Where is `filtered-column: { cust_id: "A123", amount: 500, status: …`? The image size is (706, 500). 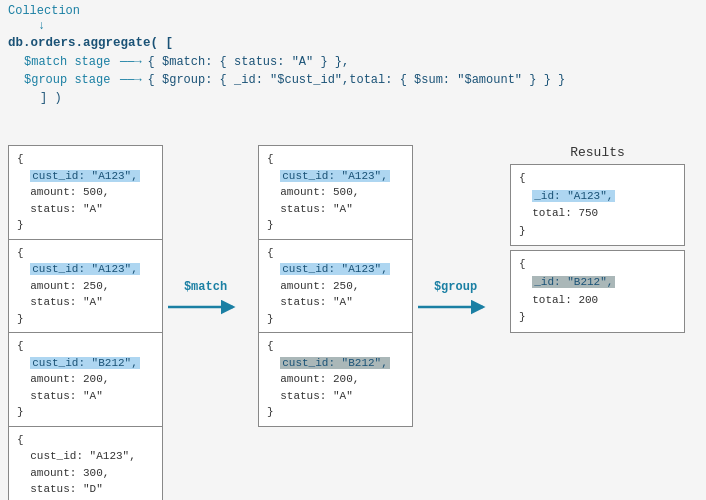
filtered-column: { cust_id: "A123", amount: 500, status: … is located at coordinates (336, 286).